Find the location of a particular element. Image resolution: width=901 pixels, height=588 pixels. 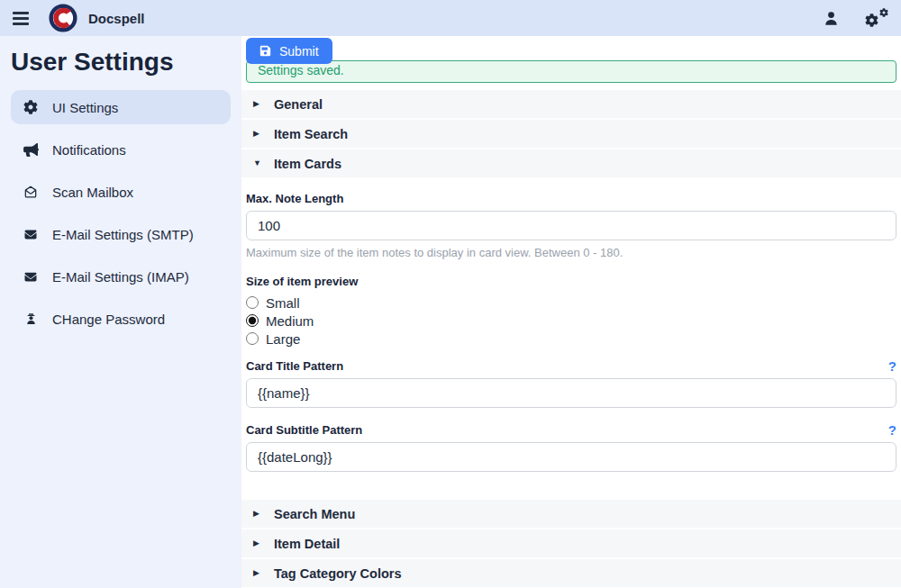

preview-size-label: Size of item preview is located at coordinates (571, 281).